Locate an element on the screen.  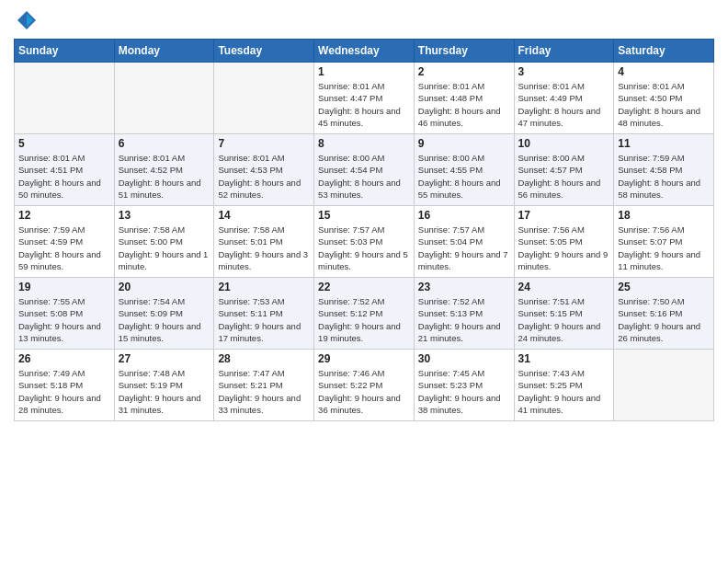
day-info: Sunrise: 7:47 AM Sunset: 5:21 PM Dayligh… is located at coordinates (264, 392).